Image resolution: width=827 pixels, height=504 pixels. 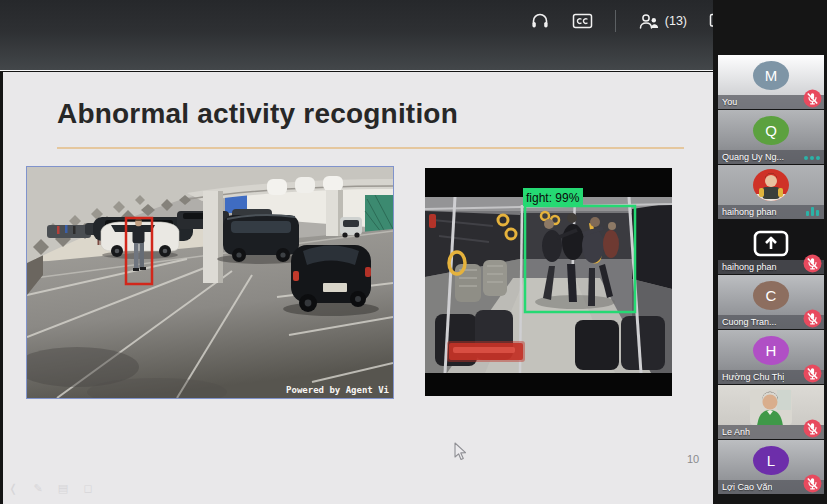 What do you see at coordinates (414, 36) in the screenshot?
I see `meeting-topbar: (13)` at bounding box center [414, 36].